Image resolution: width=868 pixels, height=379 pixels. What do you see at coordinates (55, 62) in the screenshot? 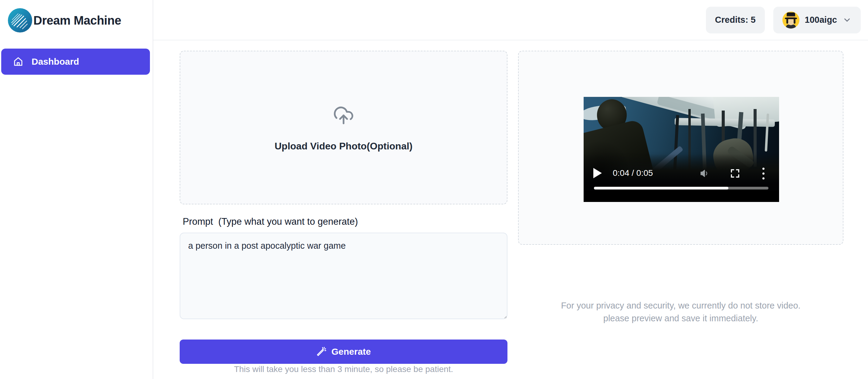
I see `sidebar-item-label: Dashboard` at bounding box center [55, 62].